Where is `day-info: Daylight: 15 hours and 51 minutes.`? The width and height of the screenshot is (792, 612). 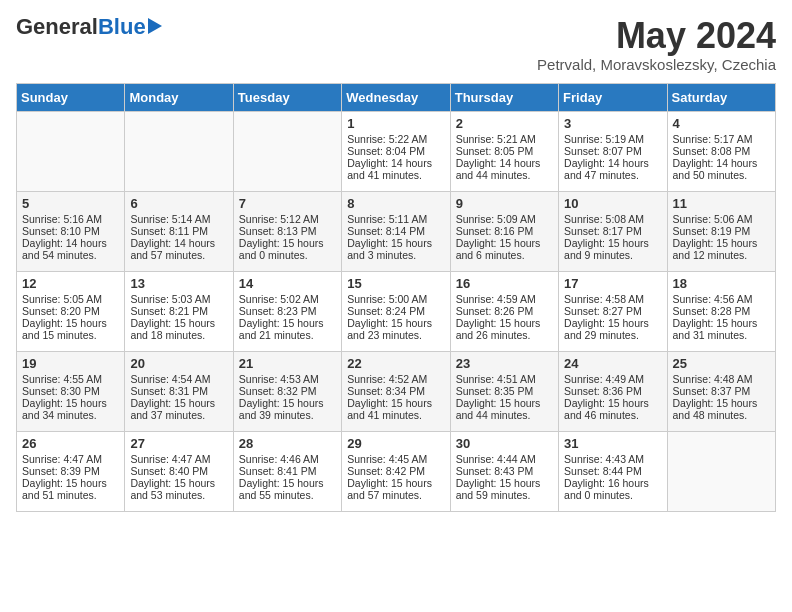
day-info: Daylight: 15 hours and 51 minutes. is located at coordinates (70, 489).